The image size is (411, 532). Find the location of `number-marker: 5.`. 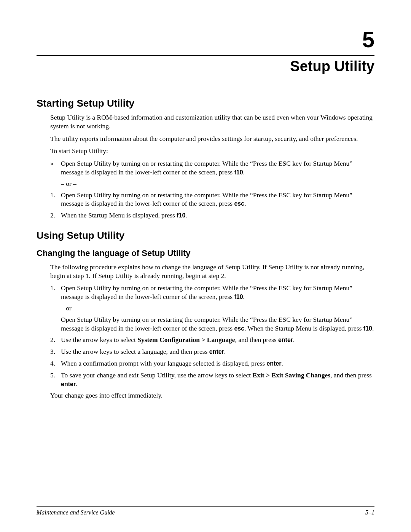

number-marker: 5. is located at coordinates (56, 380).